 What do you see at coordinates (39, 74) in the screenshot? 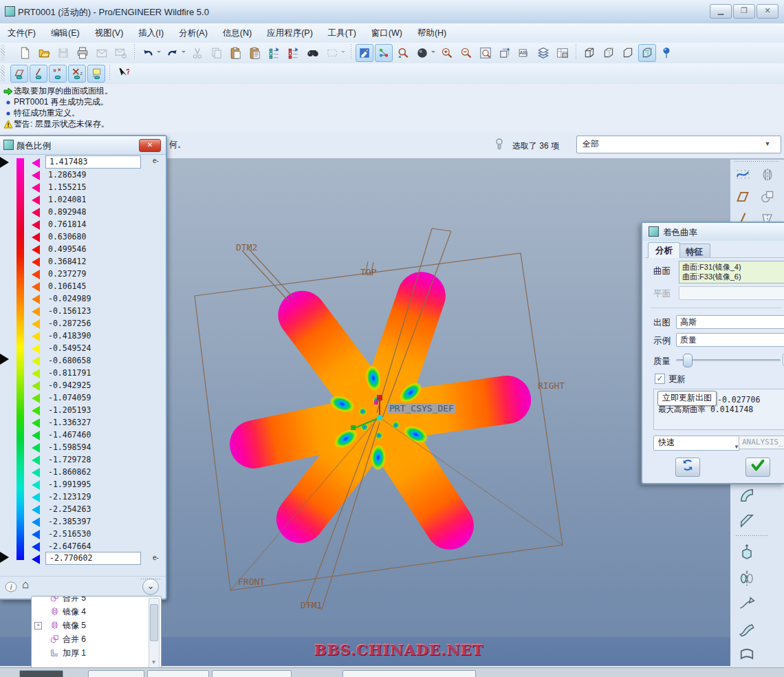
I see `datum-axis-icon` at bounding box center [39, 74].